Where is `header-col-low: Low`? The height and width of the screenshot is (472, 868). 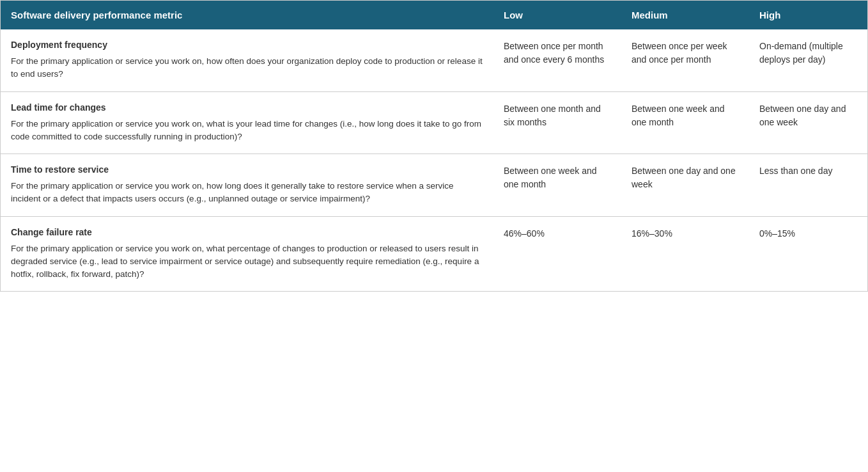 header-col-low: Low is located at coordinates (557, 15).